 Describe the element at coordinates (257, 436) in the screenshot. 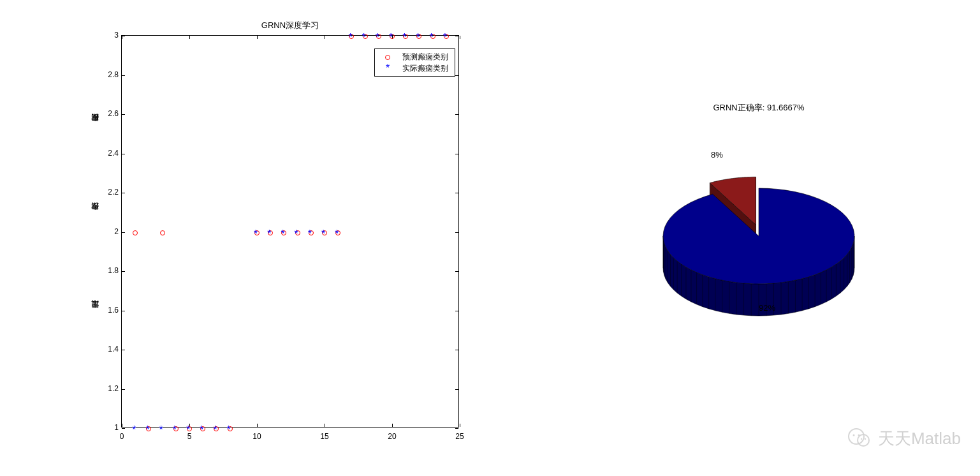

I see `x-tick-label: 10` at that location.